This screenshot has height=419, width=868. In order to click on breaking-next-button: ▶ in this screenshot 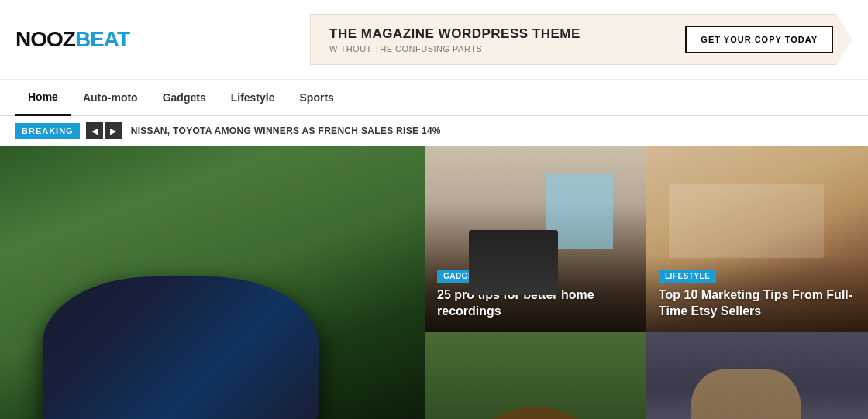, I will do `click(113, 131)`.